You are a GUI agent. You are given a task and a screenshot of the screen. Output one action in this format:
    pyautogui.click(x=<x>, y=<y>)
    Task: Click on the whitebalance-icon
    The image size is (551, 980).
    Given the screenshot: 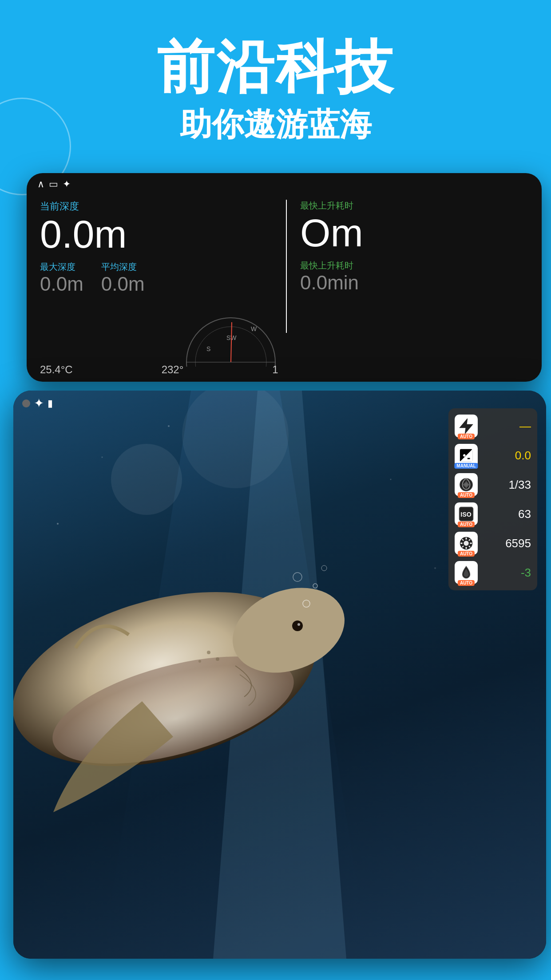 What is the action you would take?
    pyautogui.click(x=466, y=543)
    